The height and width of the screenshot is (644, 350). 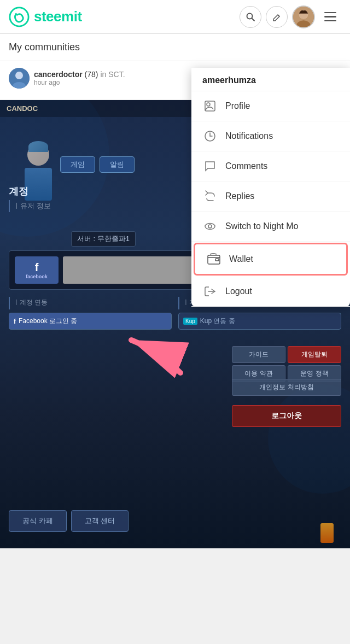 I want to click on dropdown-username: ameerhumza, so click(x=271, y=80).